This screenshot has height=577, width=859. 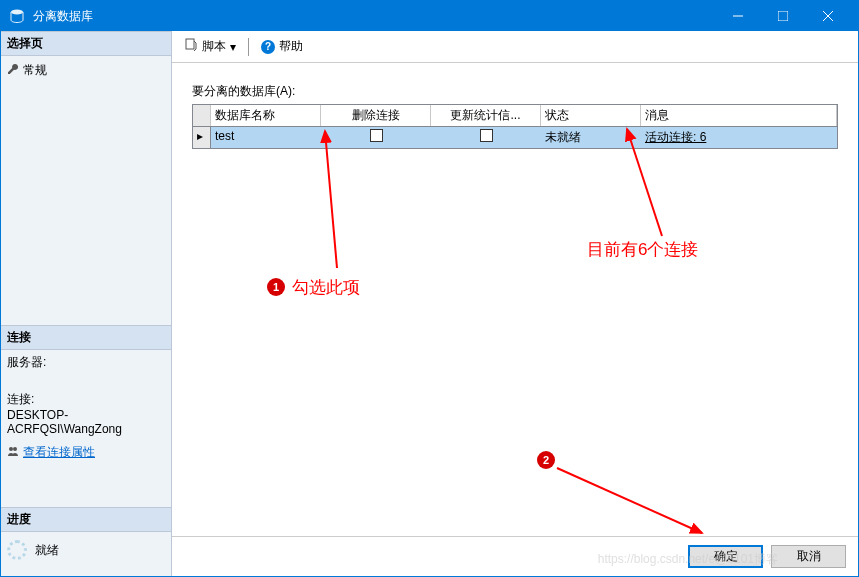 I want to click on help-icon: ?, so click(x=268, y=47).